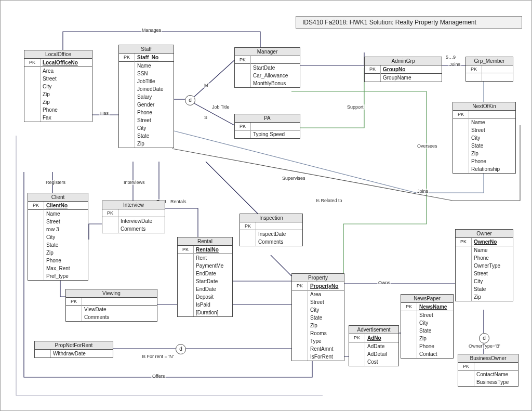 Image resolution: width=532 pixels, height=411 pixels. What do you see at coordinates (455, 64) in the screenshot?
I see `rel-joins2: Joins` at bounding box center [455, 64].